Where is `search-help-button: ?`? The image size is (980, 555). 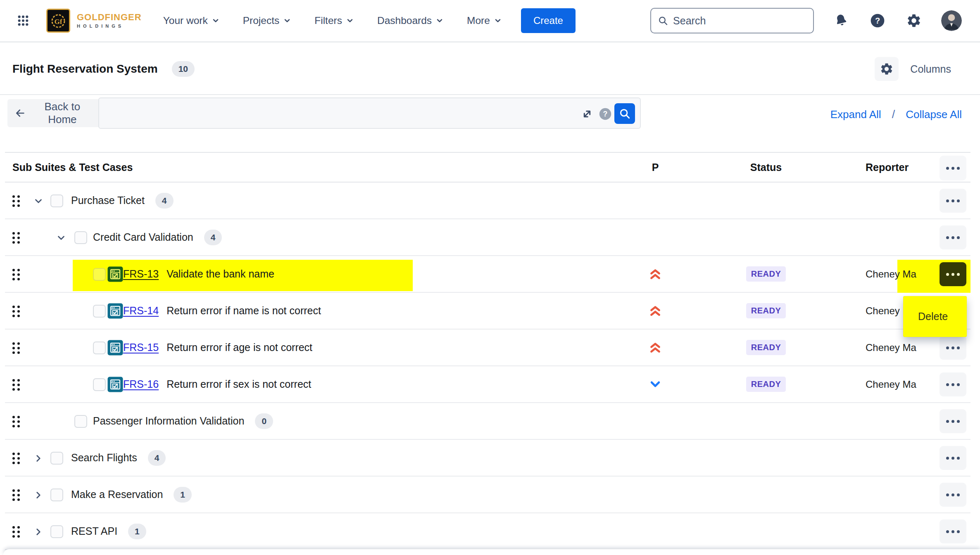
search-help-button: ? is located at coordinates (605, 114).